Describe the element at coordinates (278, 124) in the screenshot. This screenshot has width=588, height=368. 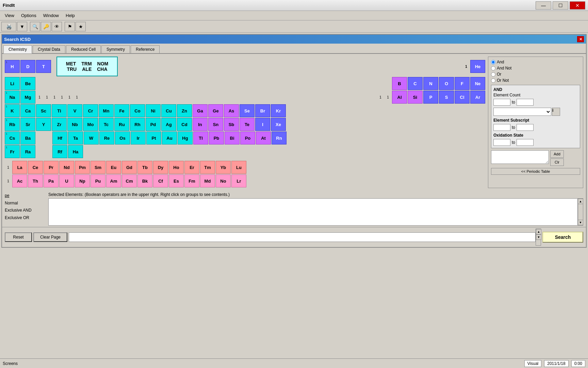
I see `element-Xe: Xe` at that location.